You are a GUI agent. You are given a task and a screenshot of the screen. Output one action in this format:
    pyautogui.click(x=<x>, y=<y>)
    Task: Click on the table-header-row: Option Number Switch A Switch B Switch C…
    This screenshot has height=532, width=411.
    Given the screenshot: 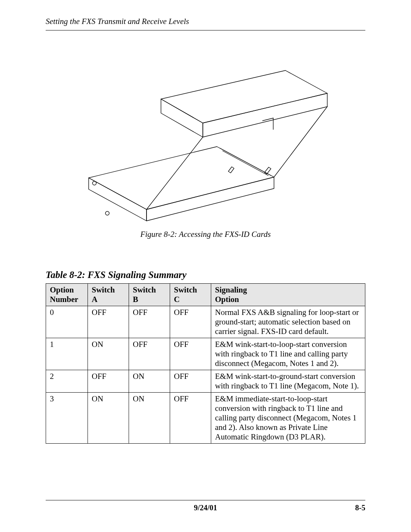 What is the action you would take?
    pyautogui.click(x=206, y=295)
    